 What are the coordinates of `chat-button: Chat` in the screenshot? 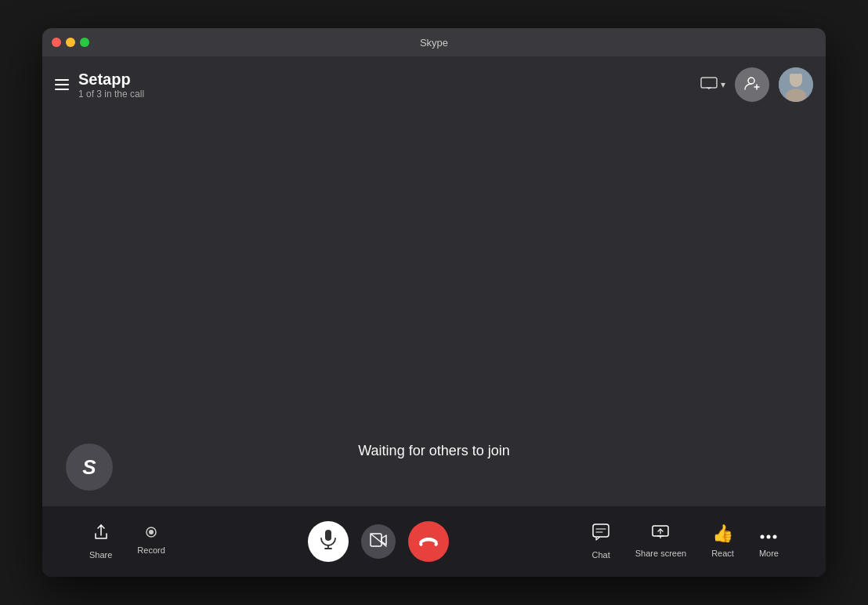 It's located at (600, 542).